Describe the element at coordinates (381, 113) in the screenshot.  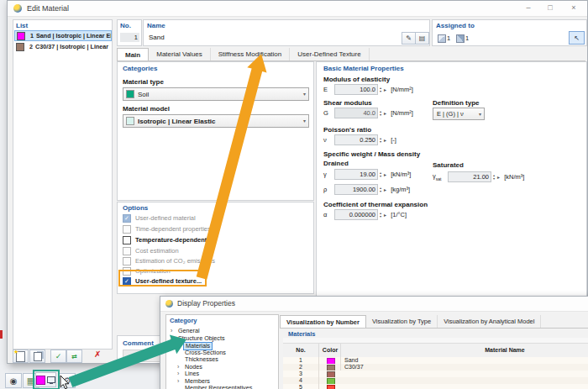
I see `g-spinner: ▴▾` at that location.